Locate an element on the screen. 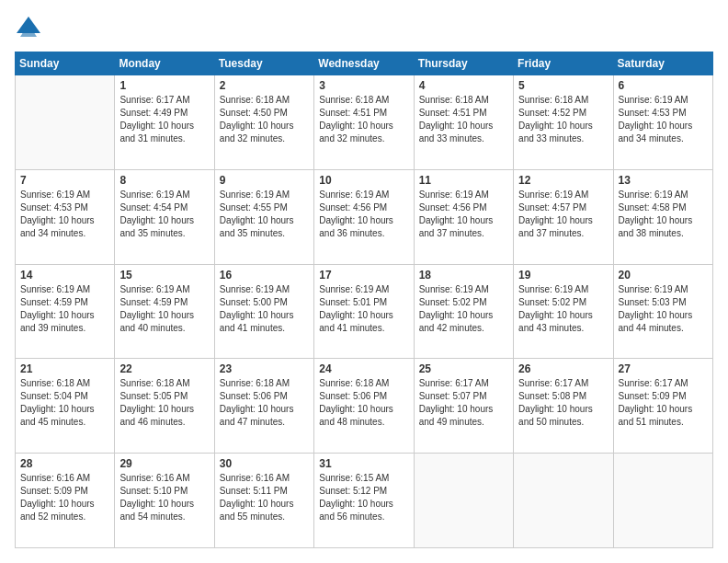 The image size is (728, 563). day-info: Sunrise: 6:16 AMSunset: 5:10 PMDaylight:… is located at coordinates (156, 497).